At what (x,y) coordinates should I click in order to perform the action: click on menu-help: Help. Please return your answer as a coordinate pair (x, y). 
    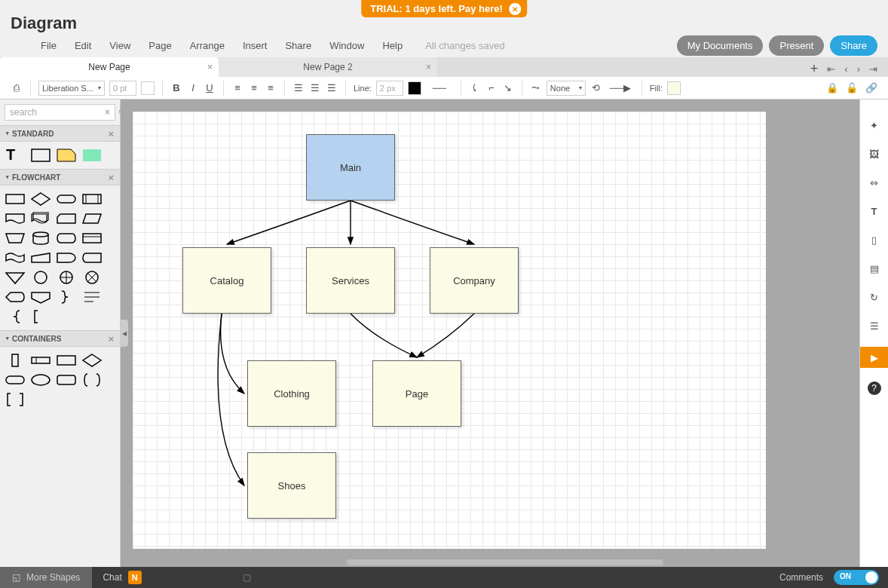
    Looking at the image, I should click on (392, 45).